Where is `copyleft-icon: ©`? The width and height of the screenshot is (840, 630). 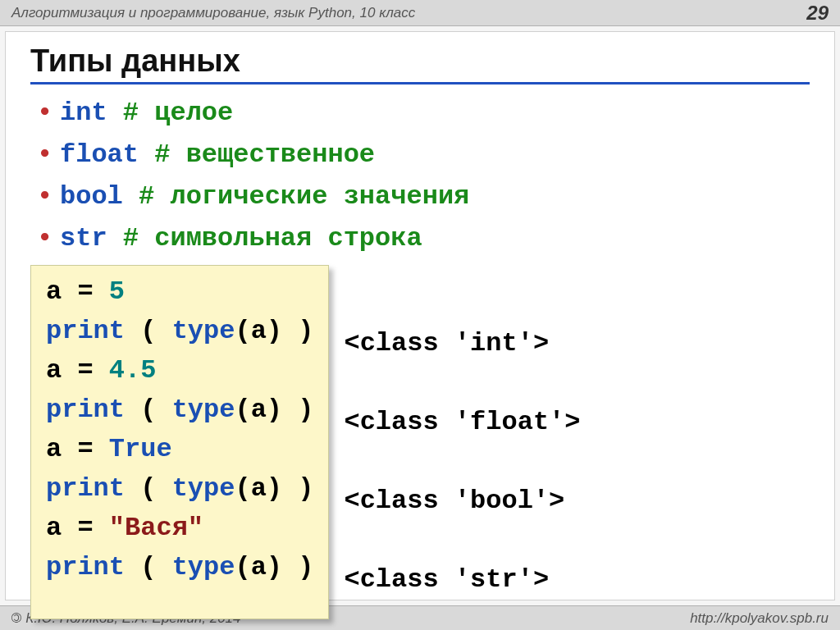 copyleft-icon: © is located at coordinates (16, 619).